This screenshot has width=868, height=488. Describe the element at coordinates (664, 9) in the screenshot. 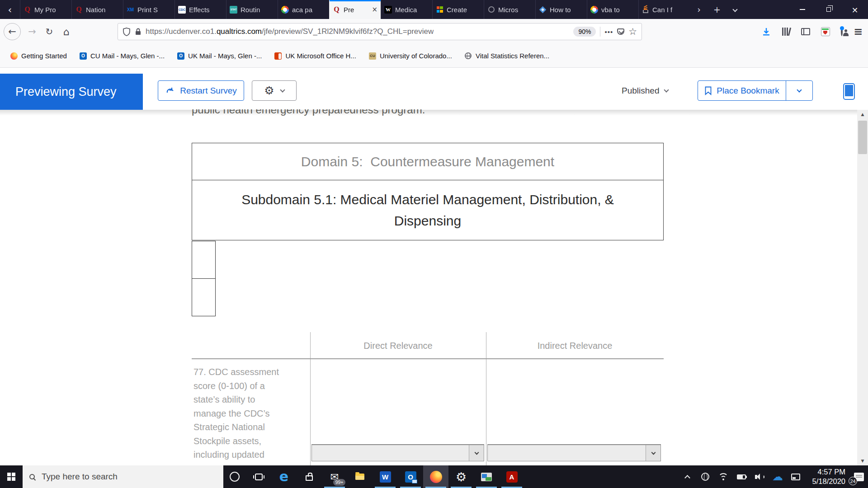

I see `tab-can-i: Can I f` at that location.